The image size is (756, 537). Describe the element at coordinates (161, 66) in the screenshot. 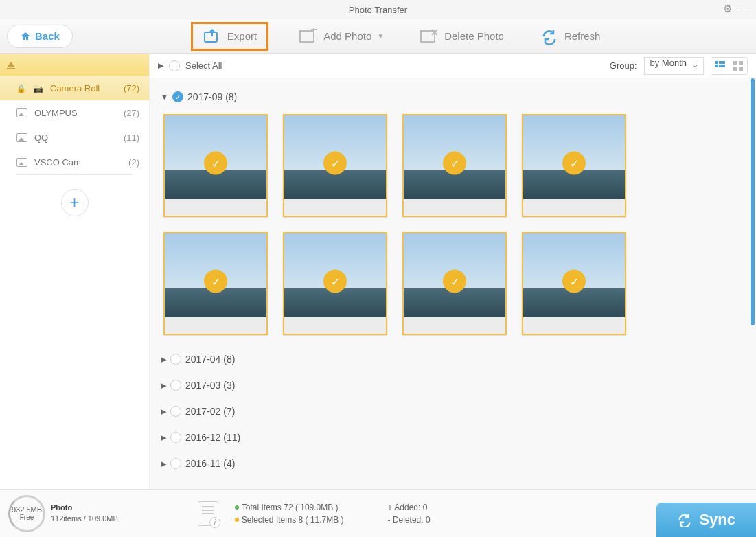

I see `expand-all-toggle: ▶` at that location.